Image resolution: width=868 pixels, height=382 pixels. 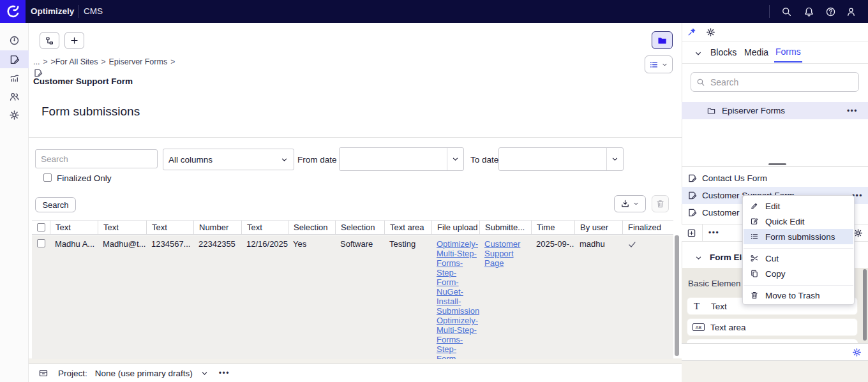 I want to click on gear-icon, so click(x=14, y=115).